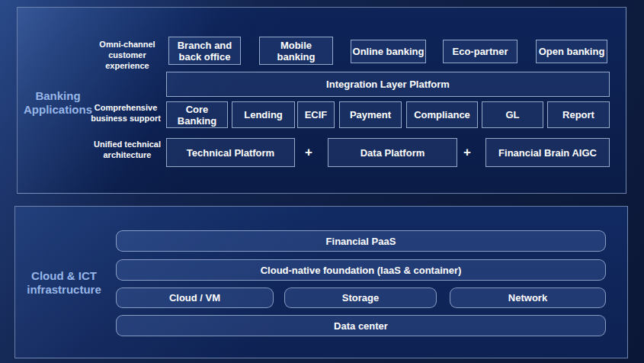 The image size is (644, 363). What do you see at coordinates (361, 241) in the screenshot?
I see `box-financial-paas: Financial PaaS` at bounding box center [361, 241].